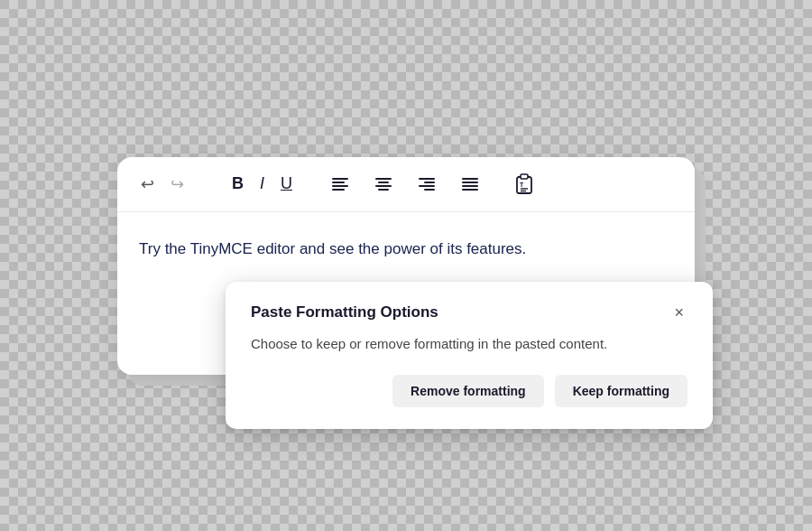 The height and width of the screenshot is (531, 812). I want to click on align-center-button, so click(383, 184).